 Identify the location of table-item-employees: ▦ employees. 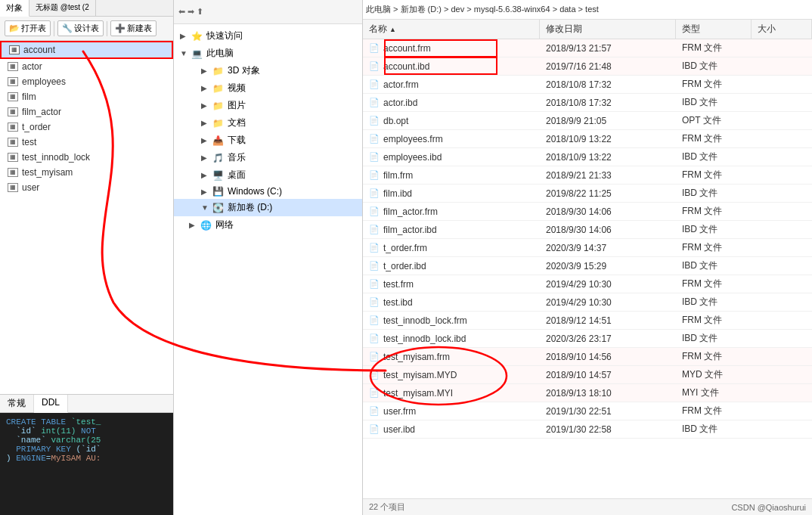
(86, 82).